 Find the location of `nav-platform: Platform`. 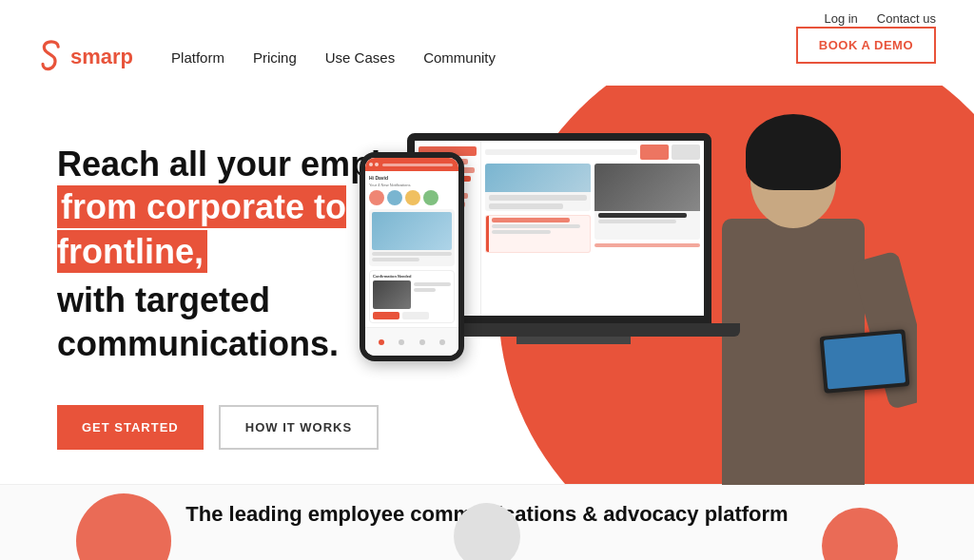

nav-platform: Platform is located at coordinates (198, 57).